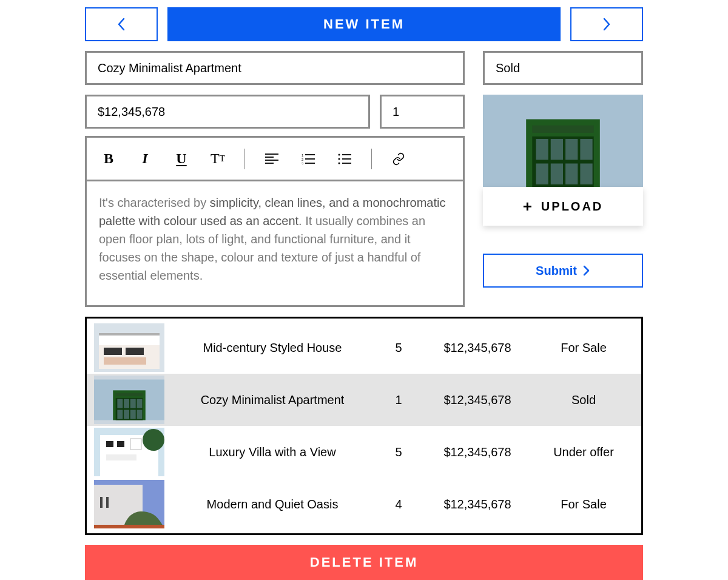 This screenshot has height=580, width=728. I want to click on link-button, so click(399, 159).